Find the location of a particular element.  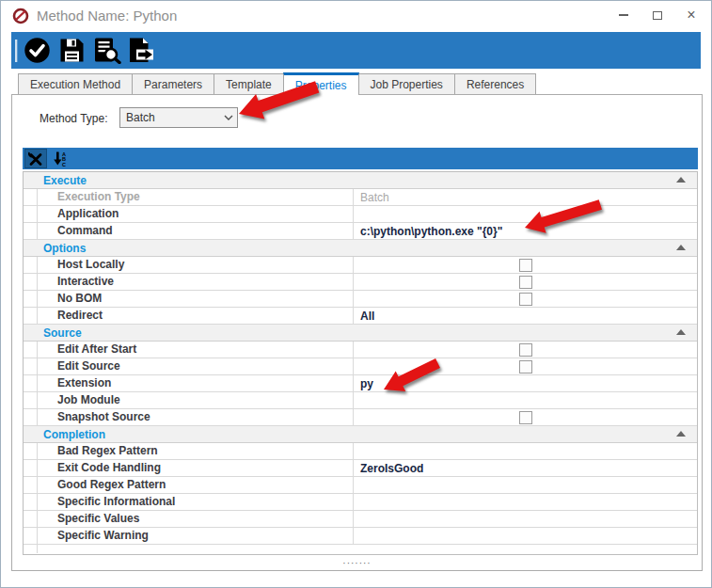

tab-strip: Execution MethodParametersTemplateProper… is located at coordinates (274, 84).